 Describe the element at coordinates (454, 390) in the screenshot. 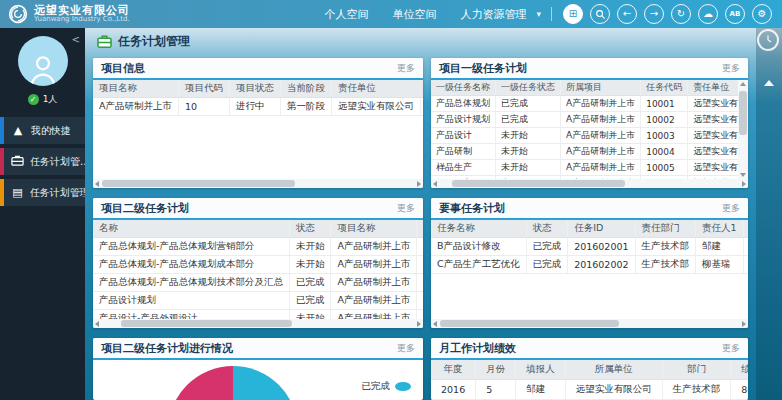

I see `table-cell: 2016` at that location.